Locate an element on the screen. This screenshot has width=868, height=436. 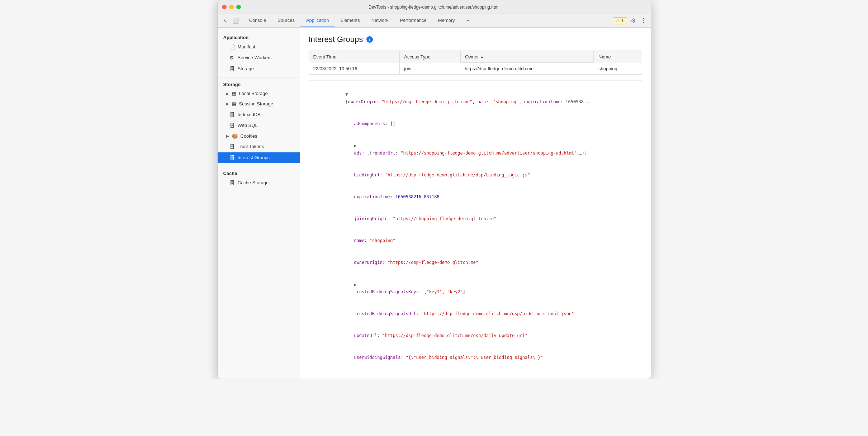
cell-name: shopping is located at coordinates (618, 69).